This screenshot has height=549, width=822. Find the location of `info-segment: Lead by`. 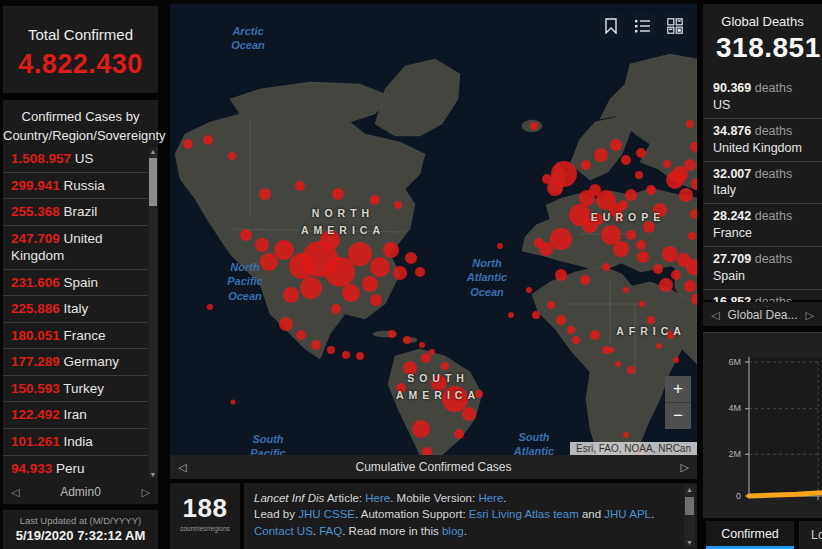

info-segment: Lead by is located at coordinates (276, 514).